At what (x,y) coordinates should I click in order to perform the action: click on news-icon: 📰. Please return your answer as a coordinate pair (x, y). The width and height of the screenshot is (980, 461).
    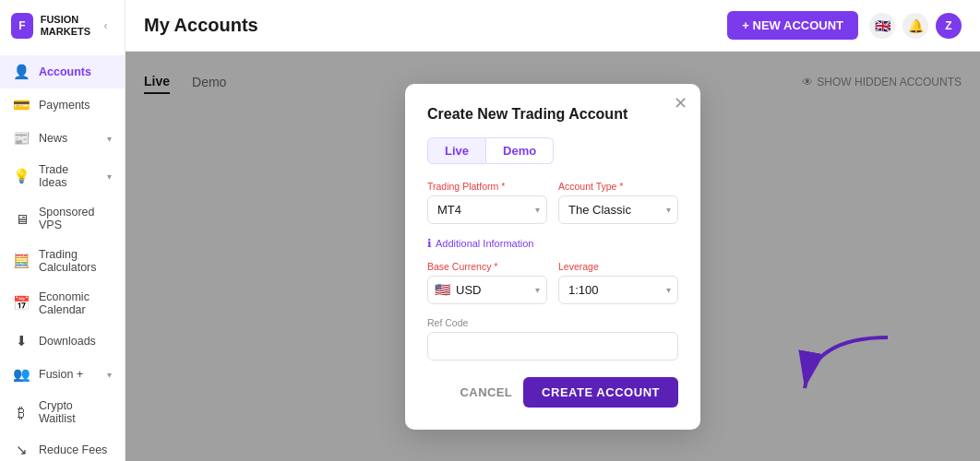
    Looking at the image, I should click on (21, 138).